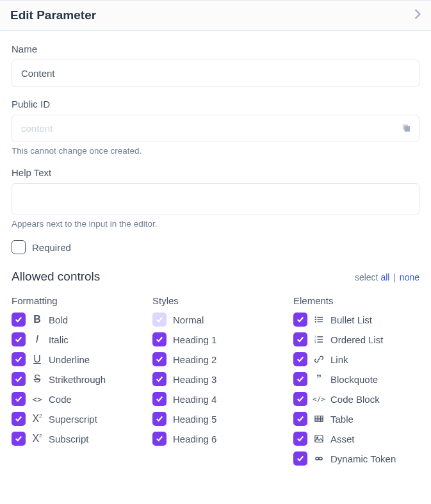  Describe the element at coordinates (300, 439) in the screenshot. I see `asset-checkbox` at that location.